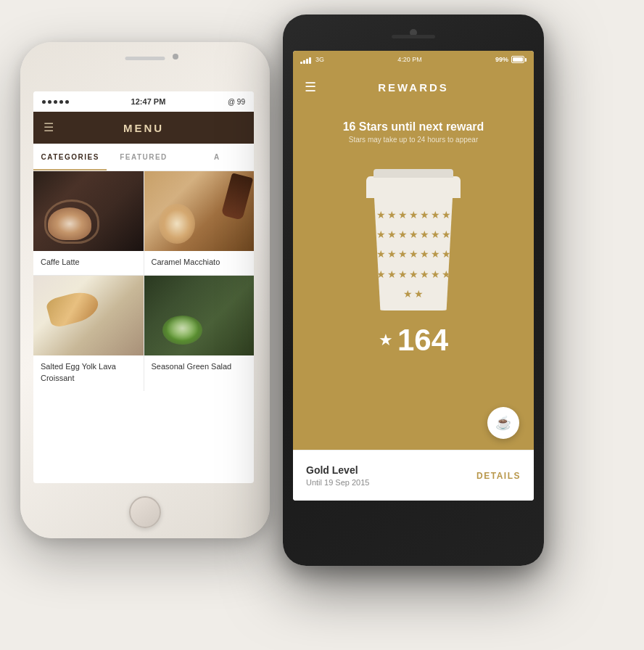 The width and height of the screenshot is (644, 650). I want to click on menu-item-latte: Caffe Latte, so click(88, 223).